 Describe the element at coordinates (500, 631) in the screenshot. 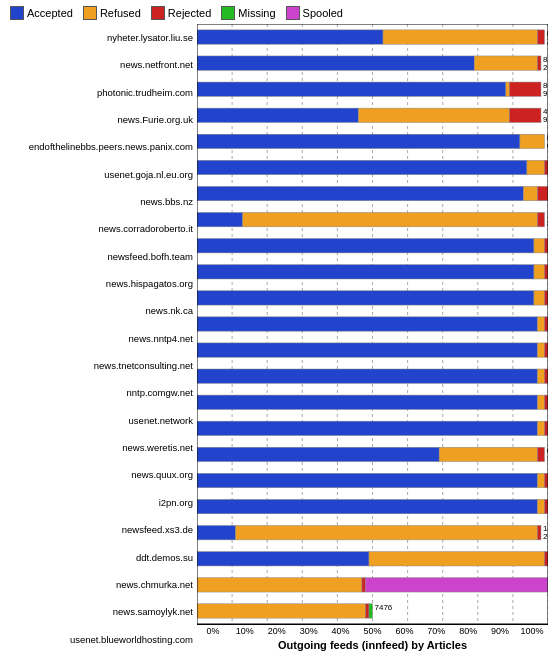

I see `x-tick: 90%` at that location.